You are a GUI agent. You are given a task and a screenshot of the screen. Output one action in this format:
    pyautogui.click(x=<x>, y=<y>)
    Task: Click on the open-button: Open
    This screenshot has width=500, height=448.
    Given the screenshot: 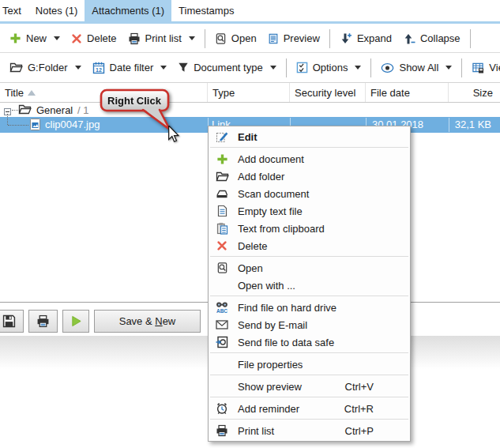 What is the action you would take?
    pyautogui.click(x=235, y=39)
    